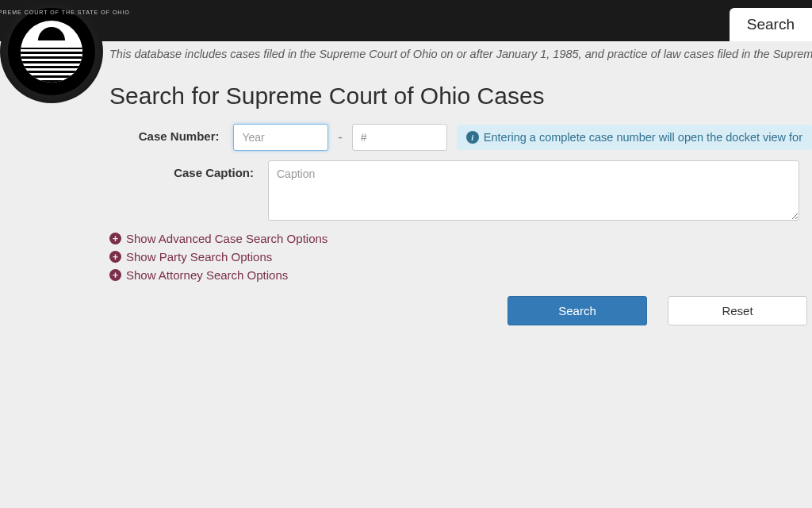 Image resolution: width=812 pixels, height=508 pixels. Describe the element at coordinates (461, 275) in the screenshot. I see `toggle-attorney-options: + Show Attorney Search Options` at that location.